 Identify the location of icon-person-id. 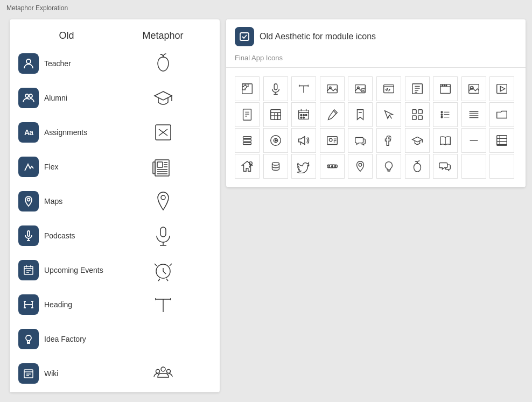
(332, 140).